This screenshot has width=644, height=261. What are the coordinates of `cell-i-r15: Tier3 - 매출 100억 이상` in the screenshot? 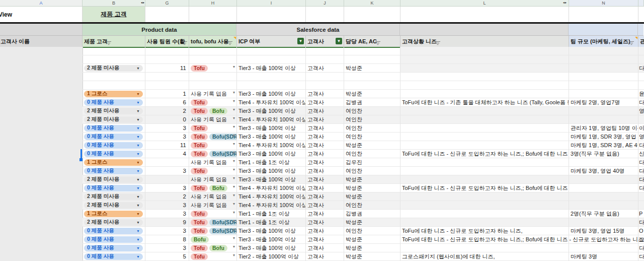 It's located at (272, 179).